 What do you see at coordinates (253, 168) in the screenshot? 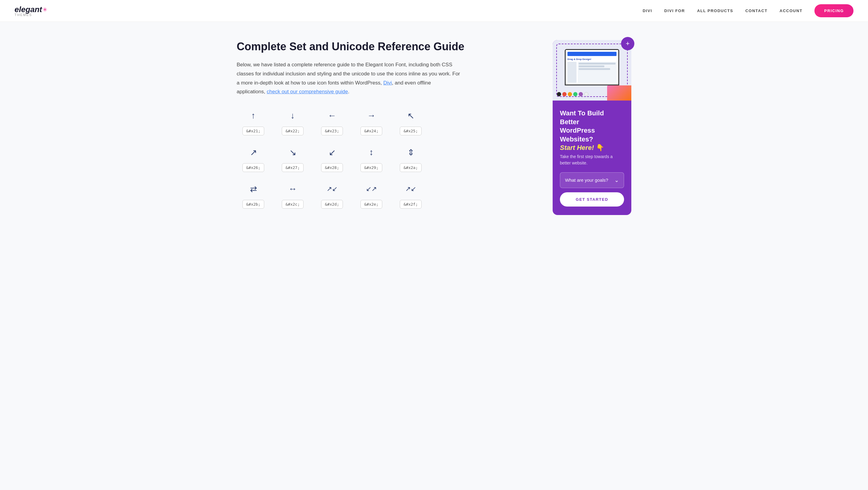
I see `icon-code-26: &#x26;` at bounding box center [253, 168].